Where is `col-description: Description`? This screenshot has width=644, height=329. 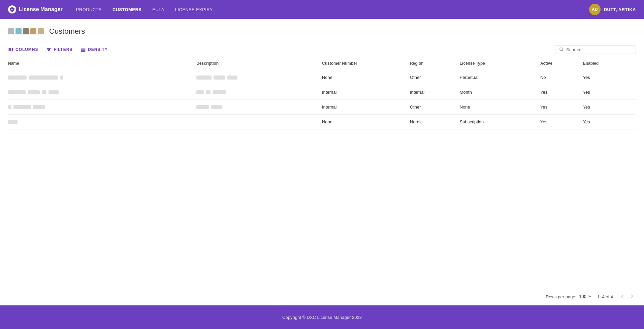 col-description: Description is located at coordinates (259, 63).